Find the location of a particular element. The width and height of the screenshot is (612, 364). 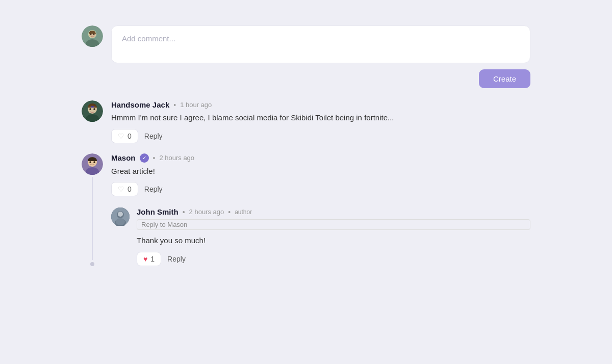

mason-avatar is located at coordinates (92, 164).